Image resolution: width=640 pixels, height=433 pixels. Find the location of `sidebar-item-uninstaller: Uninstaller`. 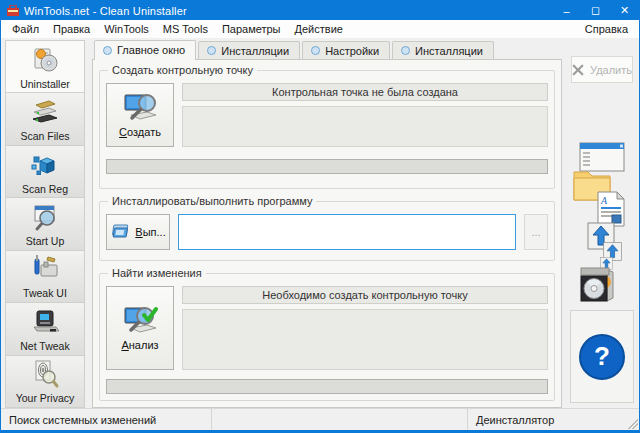

sidebar-item-uninstaller: Uninstaller is located at coordinates (45, 66).